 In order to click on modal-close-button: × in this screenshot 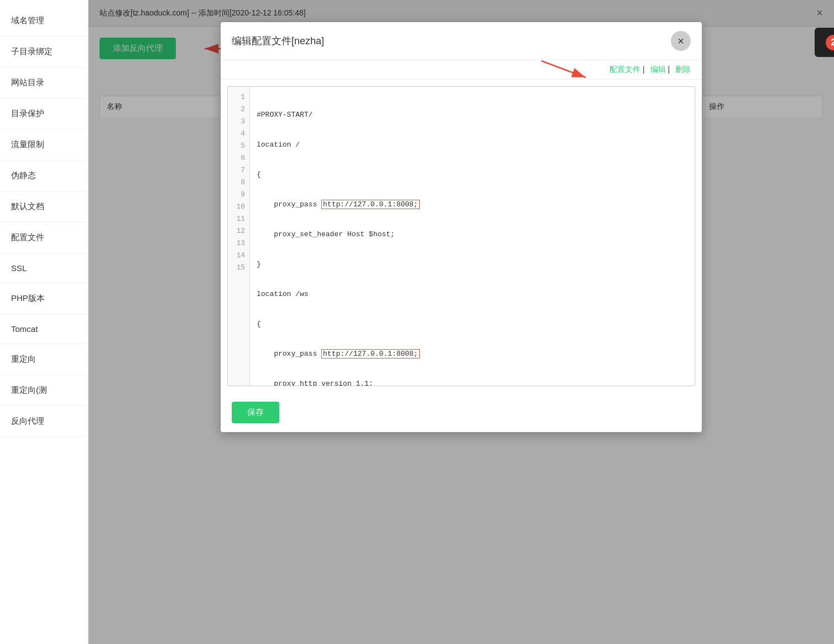, I will do `click(681, 41)`.